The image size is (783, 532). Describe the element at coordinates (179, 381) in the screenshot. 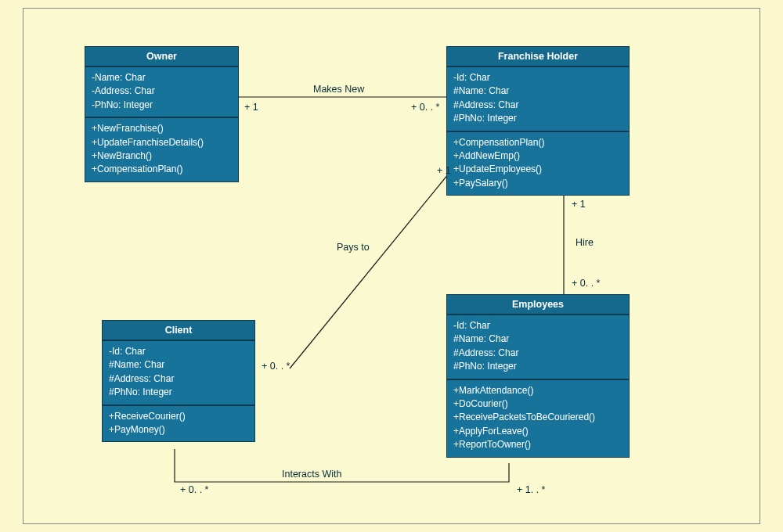

I see `class-client: Client -Id: Char #Name: Char #Address` at that location.